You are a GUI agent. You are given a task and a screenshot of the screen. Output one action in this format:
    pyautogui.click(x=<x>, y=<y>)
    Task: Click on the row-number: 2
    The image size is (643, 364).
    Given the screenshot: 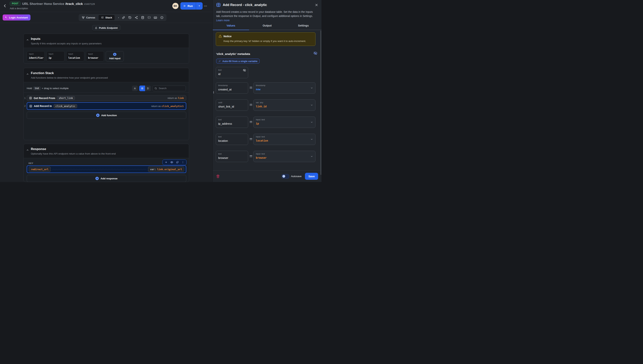 What is the action you would take?
    pyautogui.click(x=25, y=106)
    